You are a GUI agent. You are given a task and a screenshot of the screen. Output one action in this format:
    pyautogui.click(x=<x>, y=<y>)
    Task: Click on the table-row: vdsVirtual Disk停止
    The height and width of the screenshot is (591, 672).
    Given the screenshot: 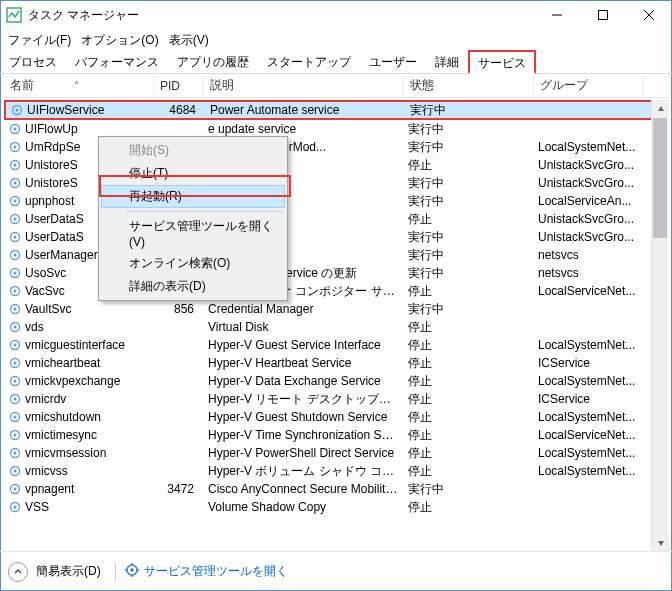 What is the action you would take?
    pyautogui.click(x=336, y=327)
    